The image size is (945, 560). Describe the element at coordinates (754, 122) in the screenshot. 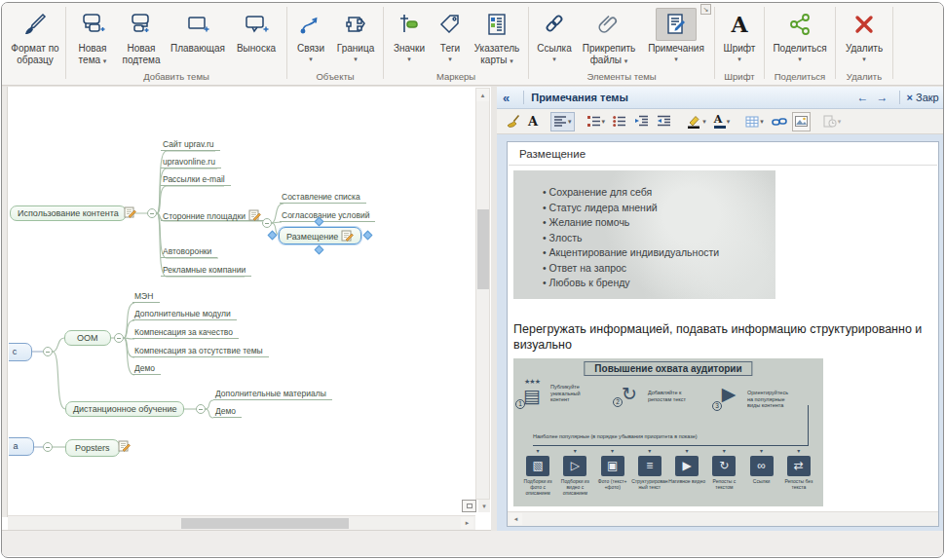

I see `table-icon: ▾` at that location.